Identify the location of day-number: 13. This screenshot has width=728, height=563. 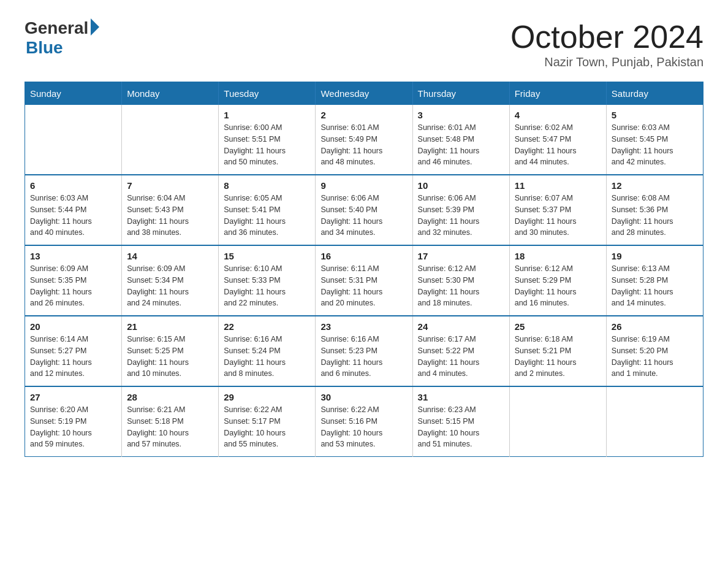
(74, 256).